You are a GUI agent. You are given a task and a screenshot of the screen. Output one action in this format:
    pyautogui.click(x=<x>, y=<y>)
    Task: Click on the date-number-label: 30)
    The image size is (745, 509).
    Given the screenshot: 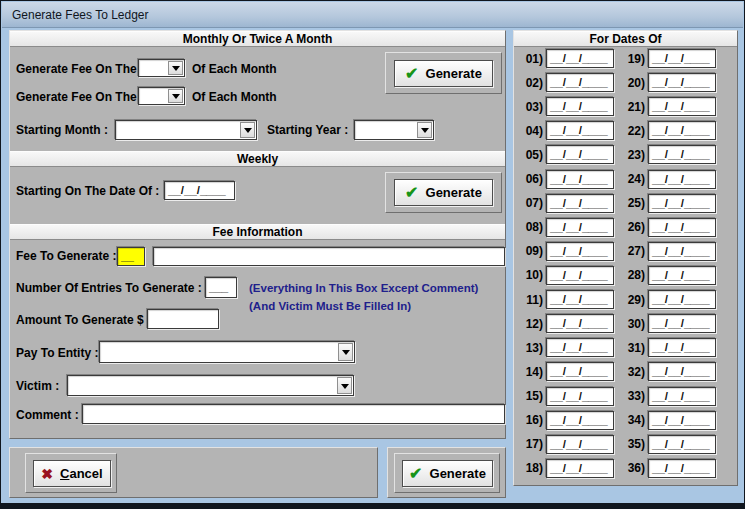 What is the action you would take?
    pyautogui.click(x=632, y=324)
    